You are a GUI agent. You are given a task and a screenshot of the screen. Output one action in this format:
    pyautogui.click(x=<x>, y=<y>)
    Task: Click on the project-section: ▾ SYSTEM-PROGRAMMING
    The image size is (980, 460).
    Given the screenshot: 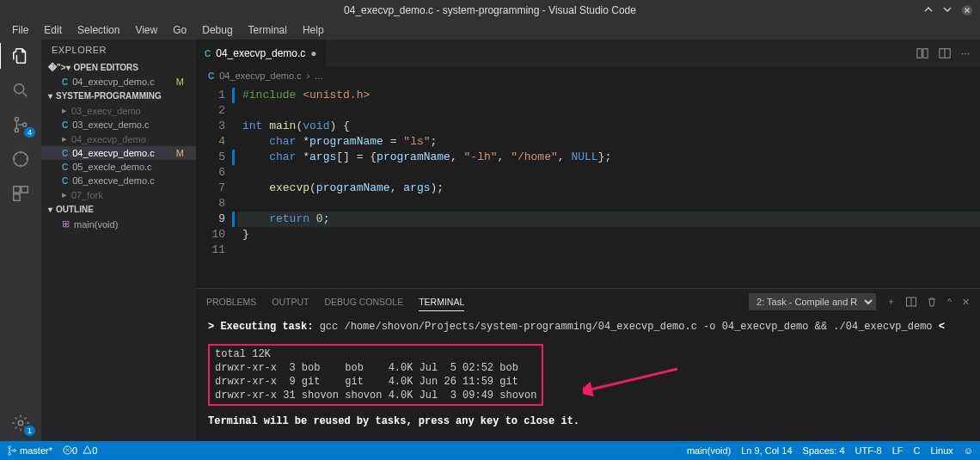 What is the action you would take?
    pyautogui.click(x=119, y=96)
    